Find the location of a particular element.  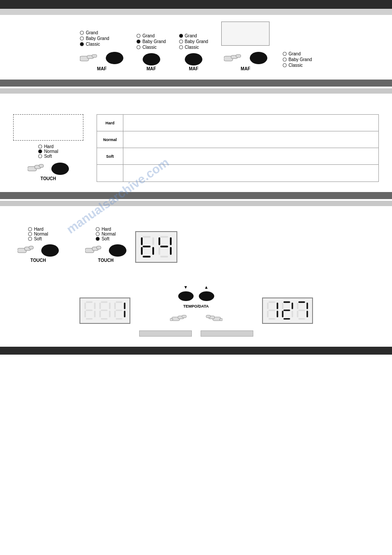

dashed-box is located at coordinates (48, 127).